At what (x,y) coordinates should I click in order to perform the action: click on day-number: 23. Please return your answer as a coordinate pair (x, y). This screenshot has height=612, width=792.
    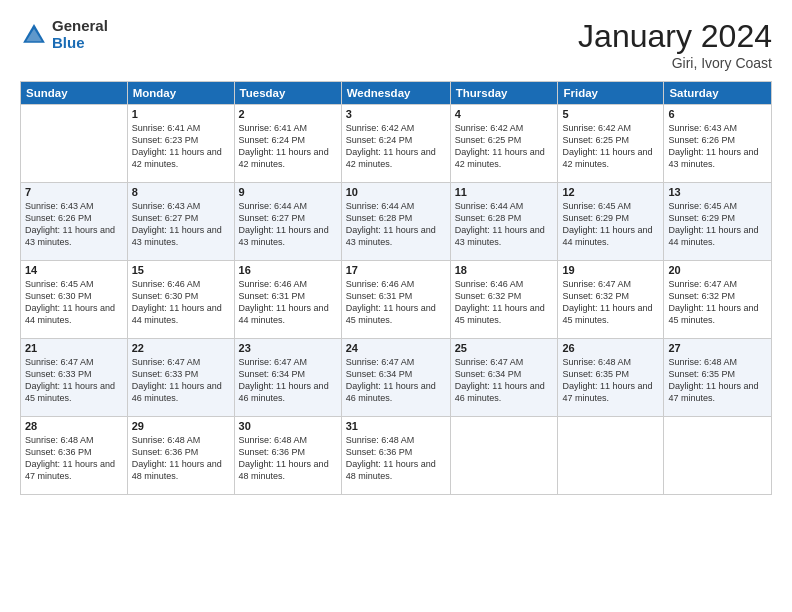
    Looking at the image, I should click on (288, 348).